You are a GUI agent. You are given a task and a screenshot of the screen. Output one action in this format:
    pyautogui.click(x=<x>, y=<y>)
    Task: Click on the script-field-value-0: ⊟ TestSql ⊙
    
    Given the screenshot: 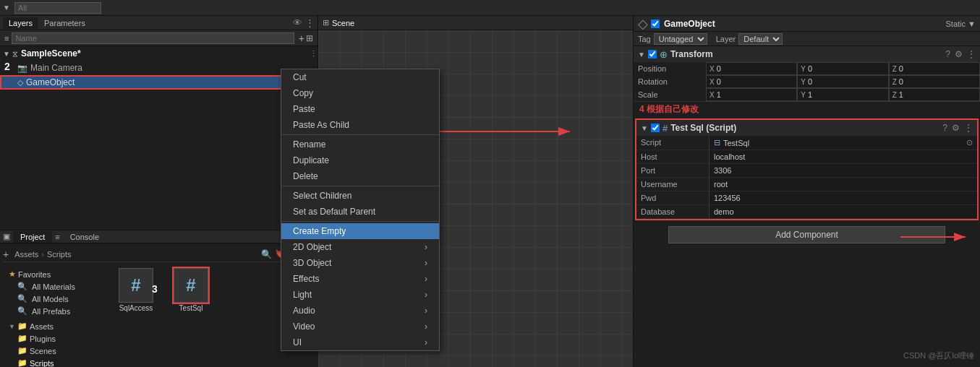 What is the action you would take?
    pyautogui.click(x=843, y=143)
    